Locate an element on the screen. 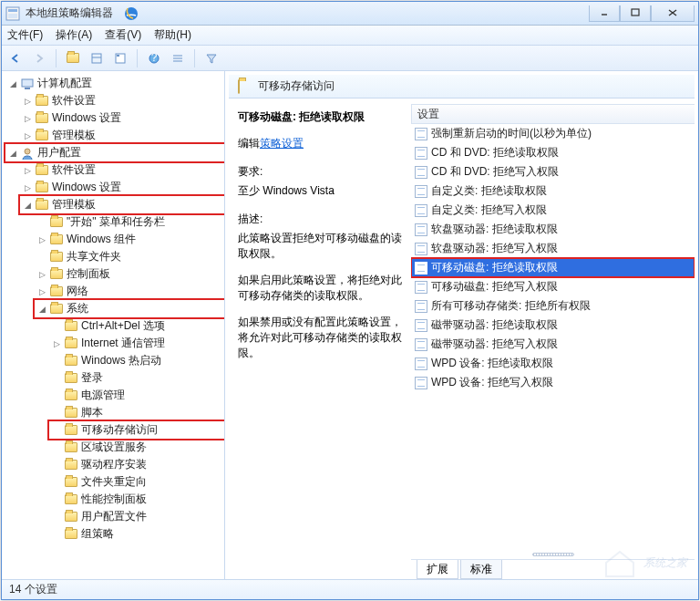 The height and width of the screenshot is (601, 700). tree-item: Windows 热启动 is located at coordinates (137, 361).